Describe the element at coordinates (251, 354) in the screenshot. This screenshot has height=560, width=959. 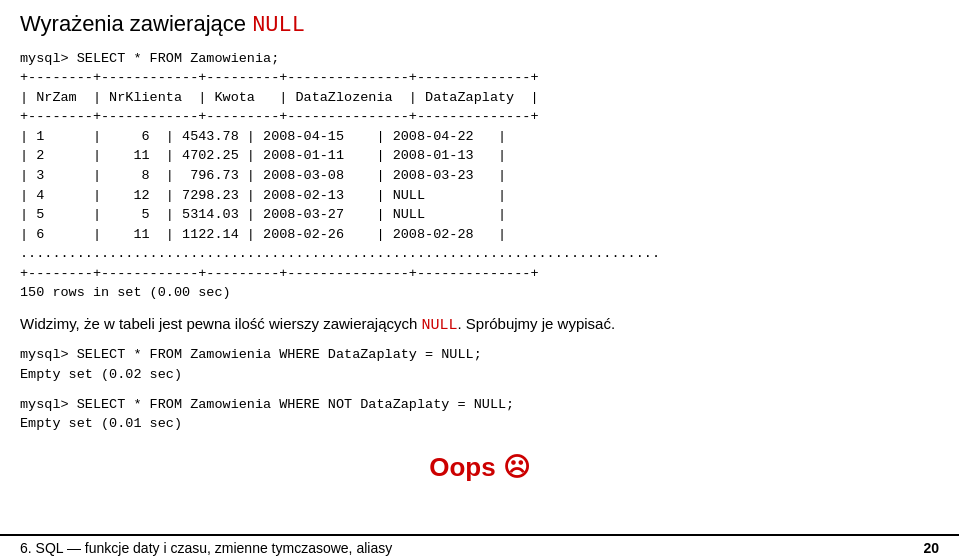
I see `query2-line1: mysql> SELECT * FROM Zamowienia WHERE Da…` at that location.